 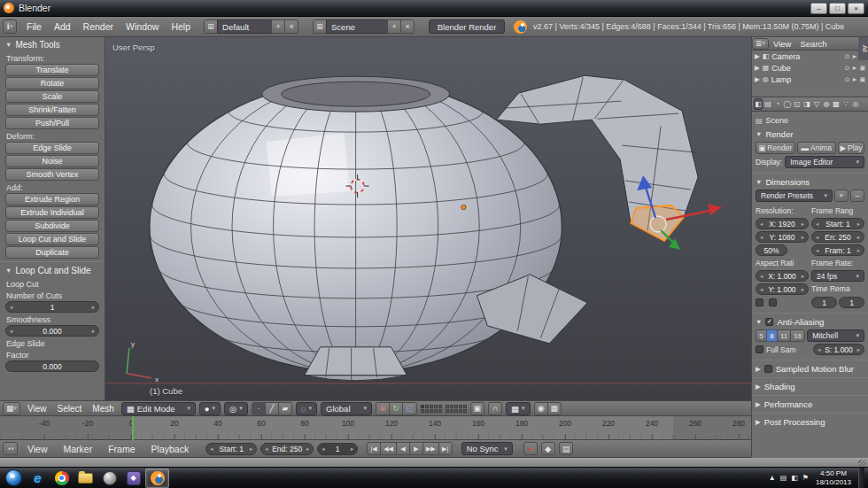 I want to click on menu-add: Add, so click(x=62, y=27).